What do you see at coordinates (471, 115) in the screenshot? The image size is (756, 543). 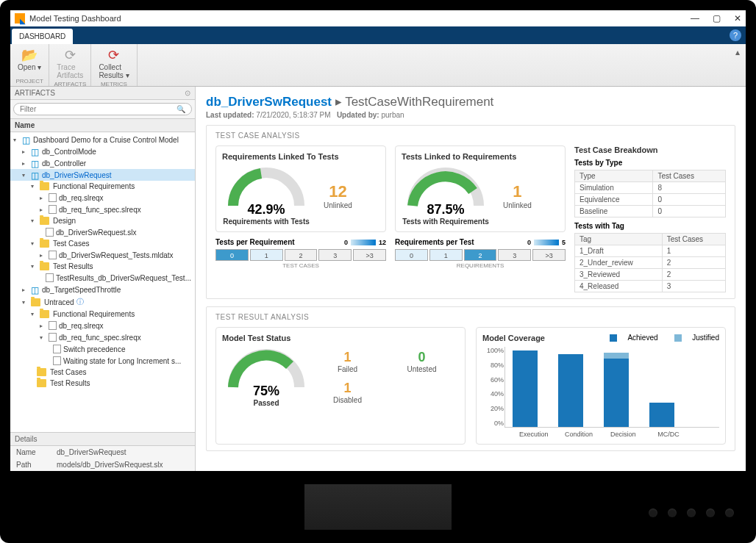 I see `page-meta: Last updated: 7/21/2020, 5:18:37 PM Upda…` at bounding box center [471, 115].